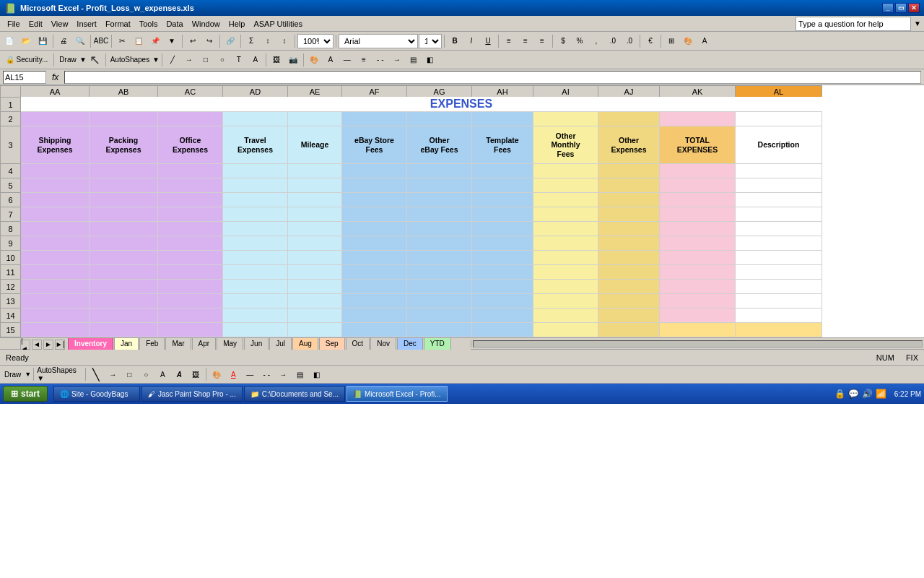  What do you see at coordinates (471, 41) in the screenshot?
I see `italic-btn: I` at bounding box center [471, 41].